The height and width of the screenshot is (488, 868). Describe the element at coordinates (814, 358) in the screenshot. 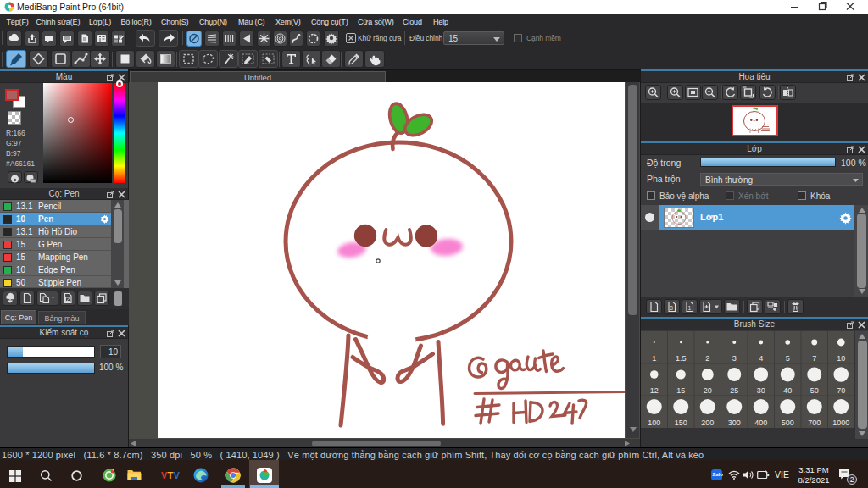

I see `svg-text: 7` at that location.